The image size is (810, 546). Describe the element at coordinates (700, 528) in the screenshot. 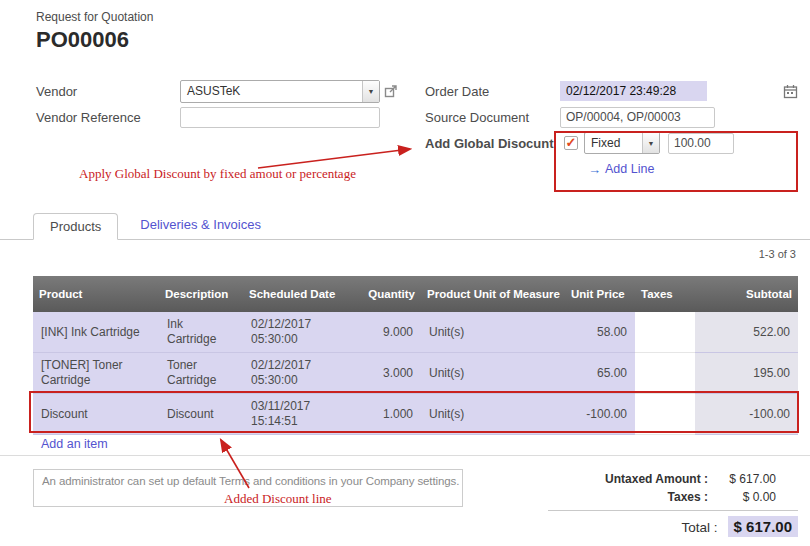

I see `total-label: Total :` at that location.